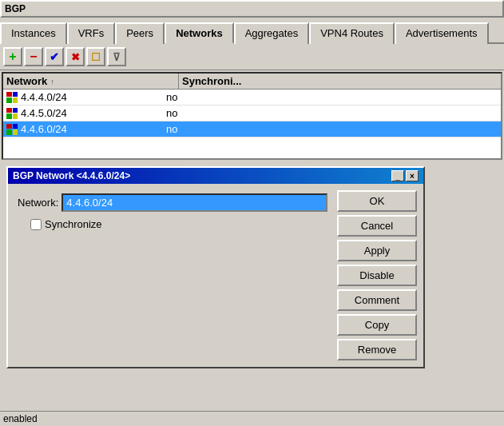  I want to click on check-button: ✔, so click(54, 57).